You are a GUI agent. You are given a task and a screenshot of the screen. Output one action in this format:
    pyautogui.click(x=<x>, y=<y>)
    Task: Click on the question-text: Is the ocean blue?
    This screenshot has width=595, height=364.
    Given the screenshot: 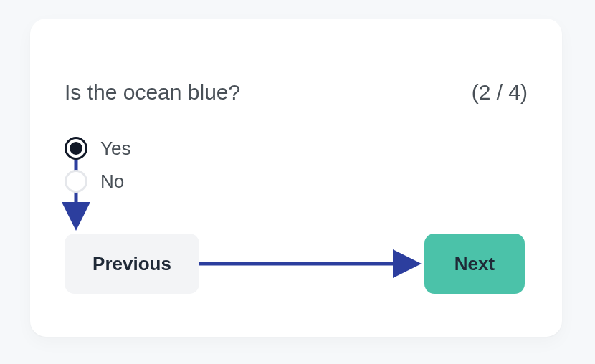 What is the action you would take?
    pyautogui.click(x=152, y=92)
    